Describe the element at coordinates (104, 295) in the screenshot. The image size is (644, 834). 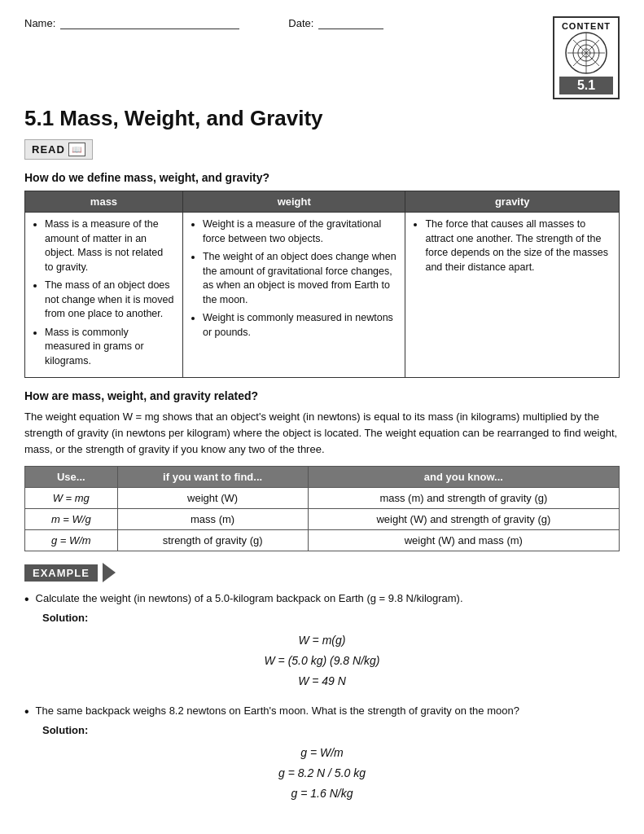
I see `mass-cell: Mass is a measure of the amount of matte…` at that location.